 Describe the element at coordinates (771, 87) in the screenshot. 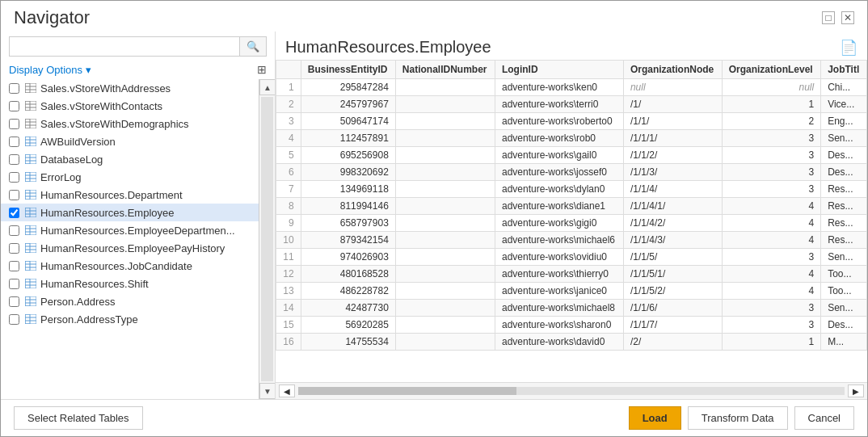

I see `cell-org-level: null` at that location.